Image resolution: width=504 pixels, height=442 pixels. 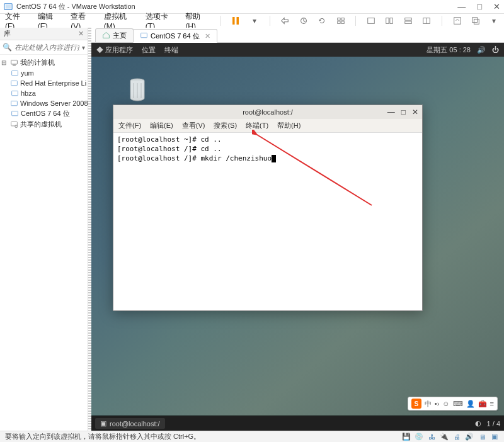 What do you see at coordinates (285, 21) in the screenshot?
I see `send-icon` at bounding box center [285, 21].